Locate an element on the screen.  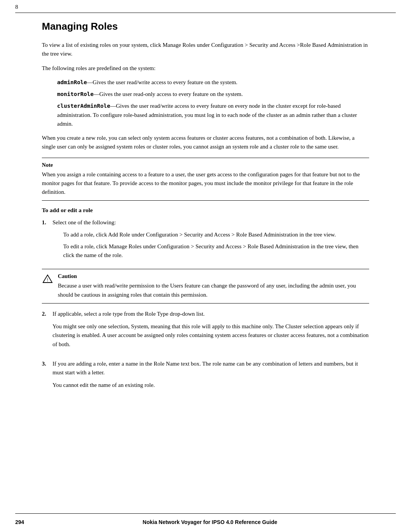
subsection-heading: To add or edit a role is located at coordinates (206, 210).